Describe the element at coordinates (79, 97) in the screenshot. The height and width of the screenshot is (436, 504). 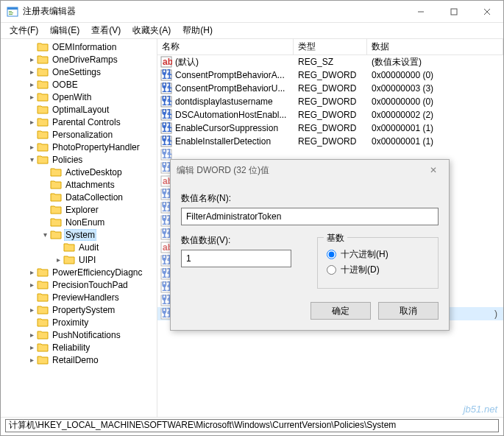
I see `tree-item: ▸OpenWith` at that location.